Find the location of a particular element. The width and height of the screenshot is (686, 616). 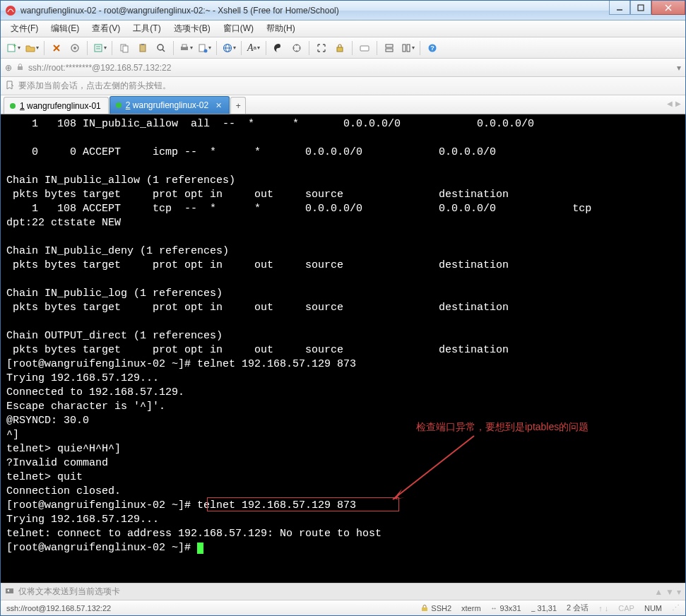

terminal-line: telnet> quit is located at coordinates (45, 478).